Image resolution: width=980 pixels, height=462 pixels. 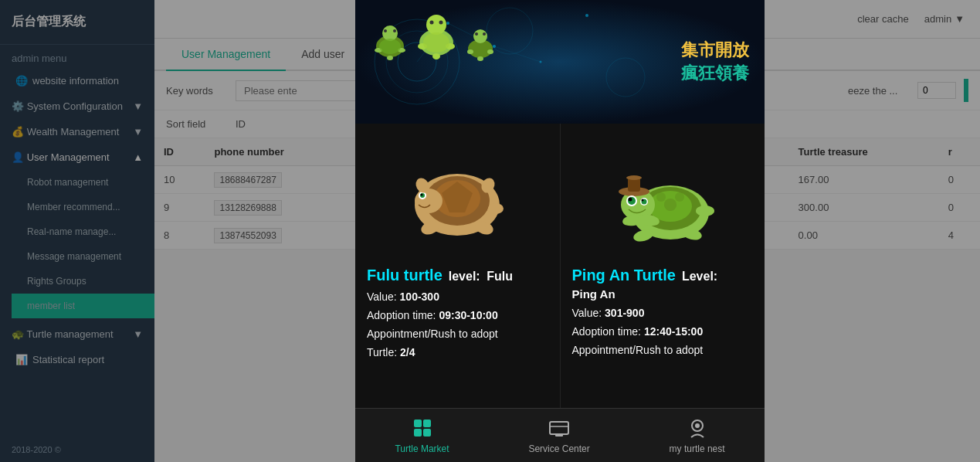 I want to click on banner-title-line2: 瘋狂領養, so click(x=715, y=73).